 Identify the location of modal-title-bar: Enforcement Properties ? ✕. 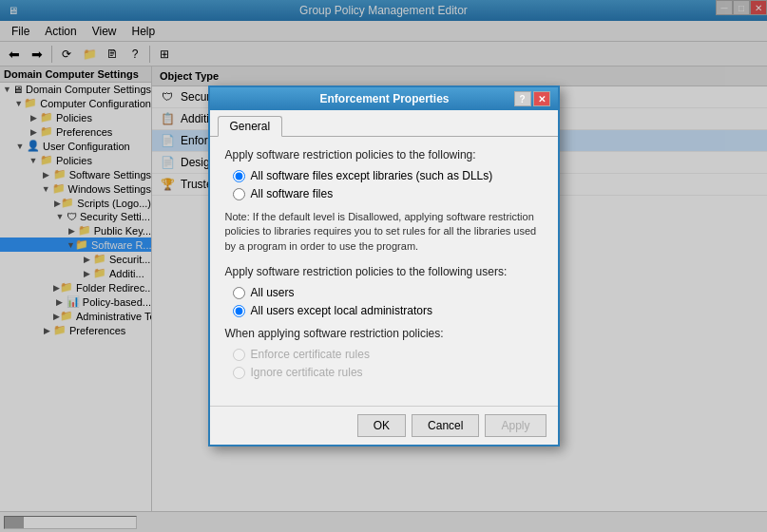
(384, 99).